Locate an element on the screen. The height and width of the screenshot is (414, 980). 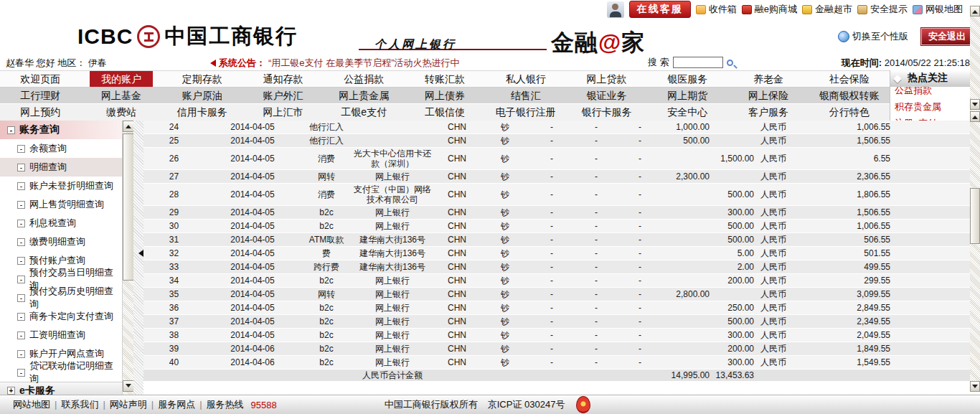
online-service-button: 在线客服 is located at coordinates (660, 9).